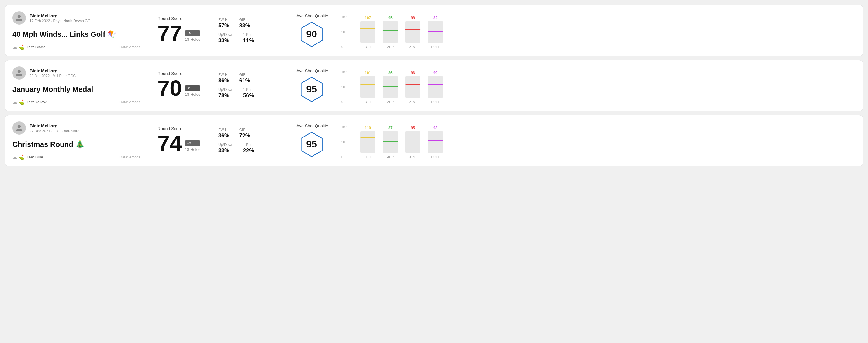 This screenshot has height=343, width=868. Describe the element at coordinates (413, 87) in the screenshot. I see `bar-group-arg: 96ARG` at that location.